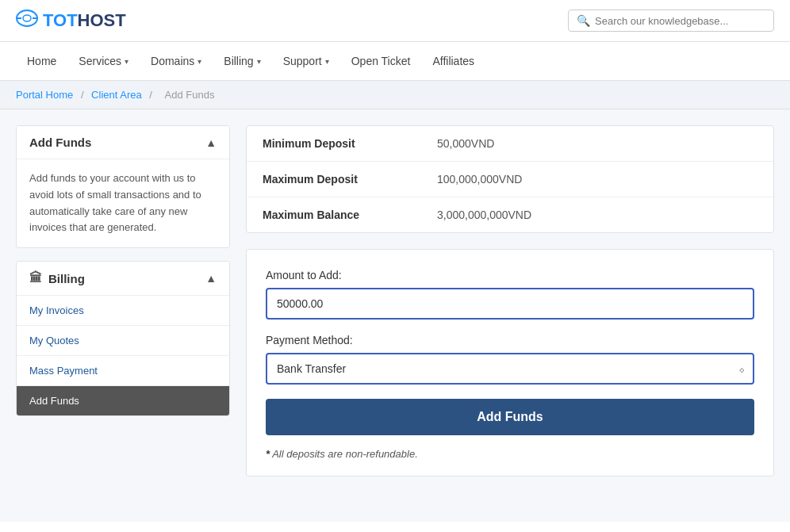 The height and width of the screenshot is (532, 790). Describe the element at coordinates (510, 454) in the screenshot. I see `note: * All deposits are non-refundable.` at that location.